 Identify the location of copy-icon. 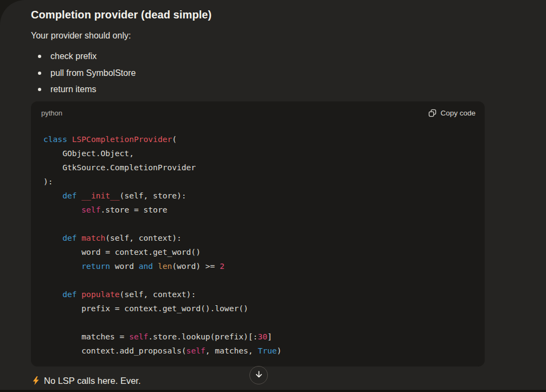
(433, 113).